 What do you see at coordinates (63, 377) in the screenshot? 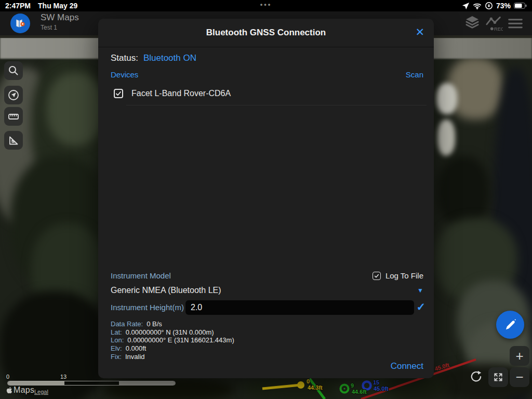
I see `scale-label-mid: 13` at bounding box center [63, 377].